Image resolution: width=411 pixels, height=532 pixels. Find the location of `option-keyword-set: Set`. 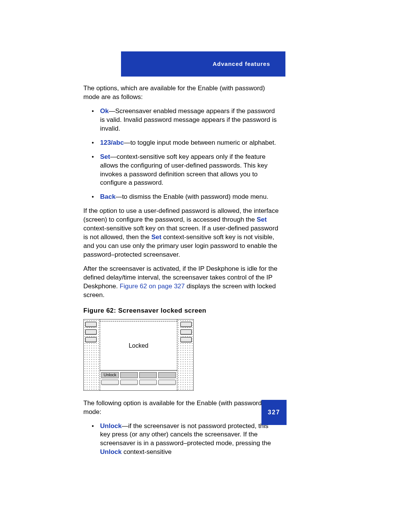

option-keyword-set: Set is located at coordinates (105, 157).